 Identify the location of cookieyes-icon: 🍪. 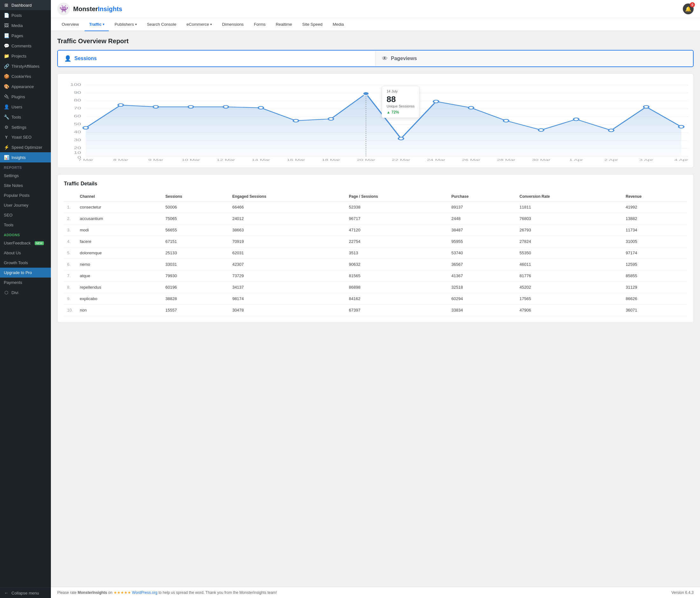
(6, 76).